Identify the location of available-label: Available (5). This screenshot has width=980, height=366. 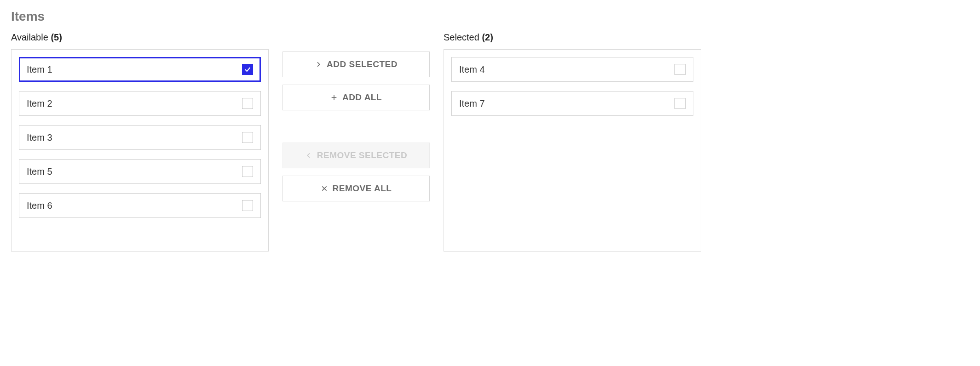
(140, 38).